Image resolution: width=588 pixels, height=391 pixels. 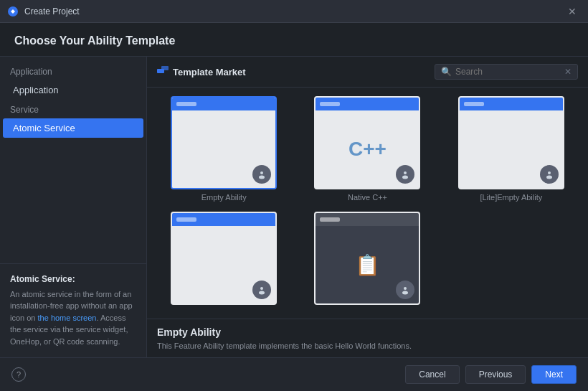 I want to click on template-name-empty-ability: Empty Ability, so click(x=224, y=197).